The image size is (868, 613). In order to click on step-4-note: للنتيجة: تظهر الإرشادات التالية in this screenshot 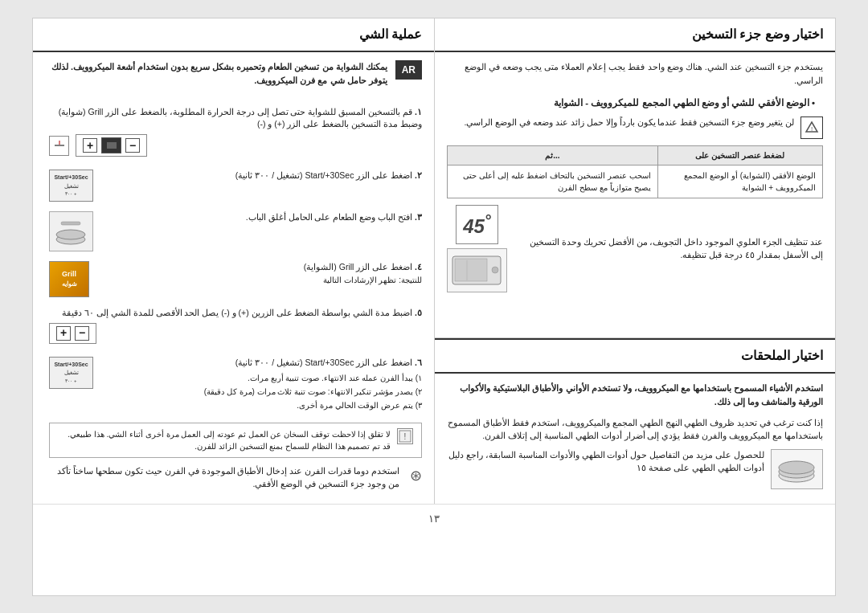, I will do `click(373, 280)`.